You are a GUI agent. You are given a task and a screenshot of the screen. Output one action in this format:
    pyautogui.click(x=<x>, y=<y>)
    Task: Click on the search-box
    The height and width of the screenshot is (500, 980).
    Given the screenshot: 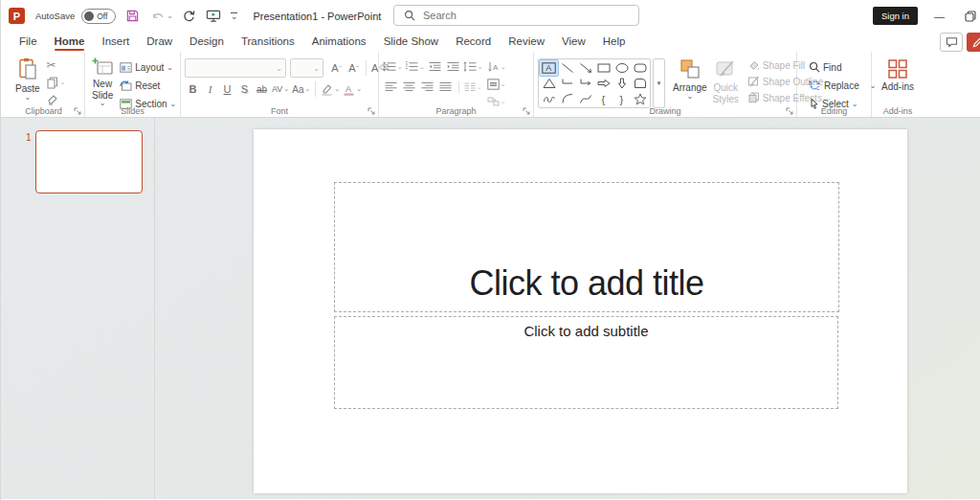 What is the action you would take?
    pyautogui.click(x=517, y=15)
    